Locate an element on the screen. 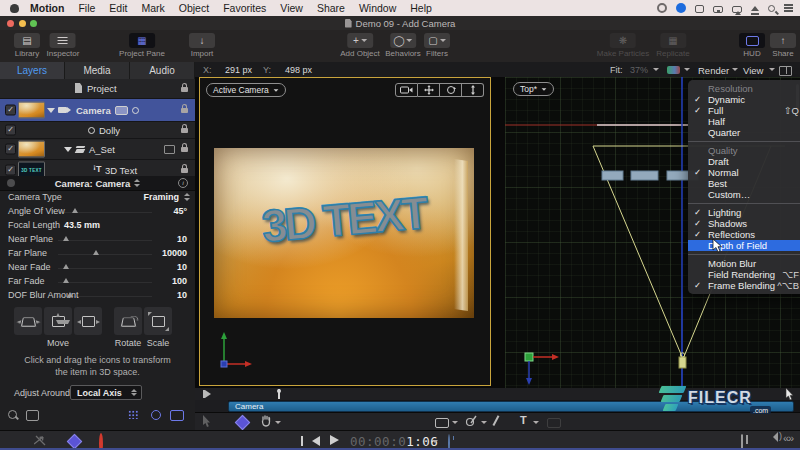  menu-item-custom: Custom… is located at coordinates (744, 194).